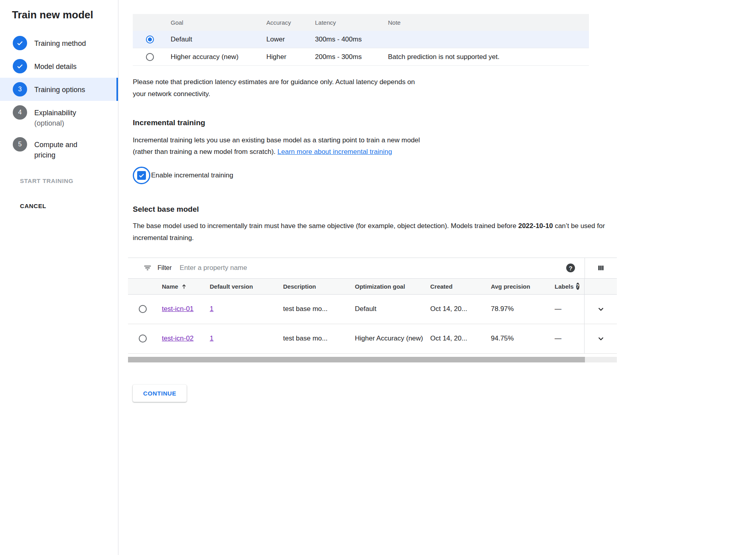 The width and height of the screenshot is (756, 555). I want to click on model-optimization-goal: Default, so click(392, 309).